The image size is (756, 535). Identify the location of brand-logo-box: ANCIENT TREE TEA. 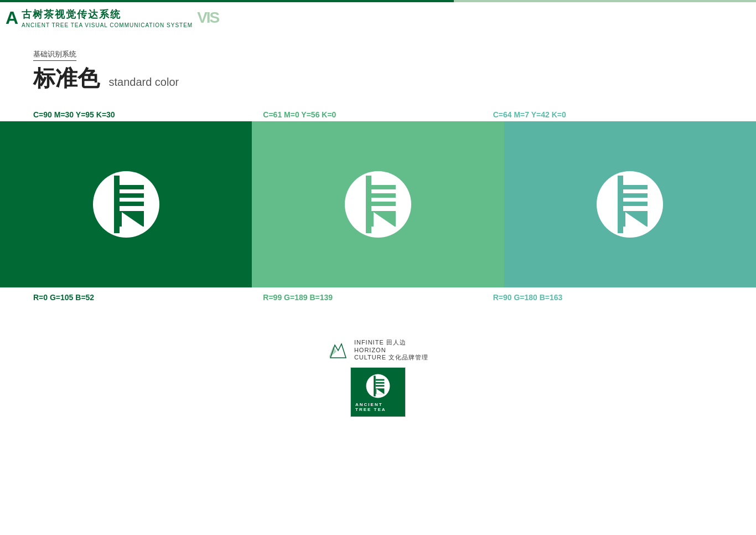
(378, 392).